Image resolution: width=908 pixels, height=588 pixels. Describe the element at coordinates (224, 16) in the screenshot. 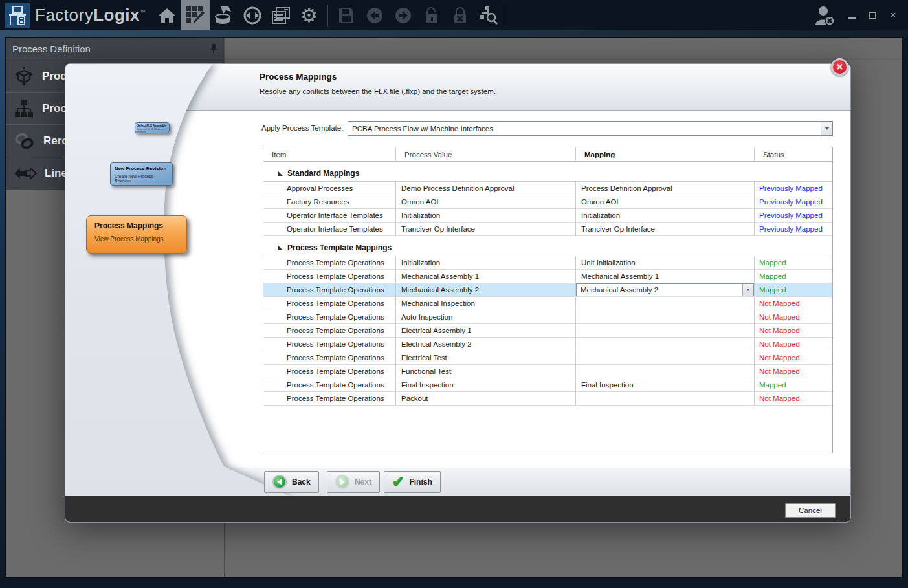

I see `material-import-icon` at that location.